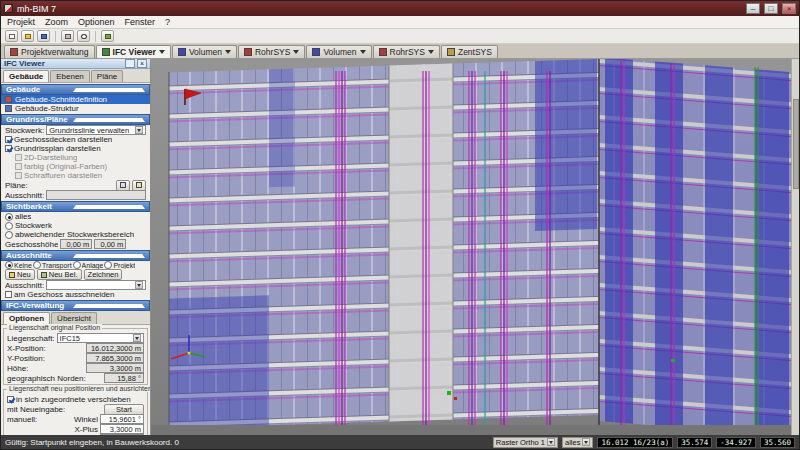 This screenshot has height=450, width=800. I want to click on panel-tab-ebenen: Ebenen, so click(70, 76).